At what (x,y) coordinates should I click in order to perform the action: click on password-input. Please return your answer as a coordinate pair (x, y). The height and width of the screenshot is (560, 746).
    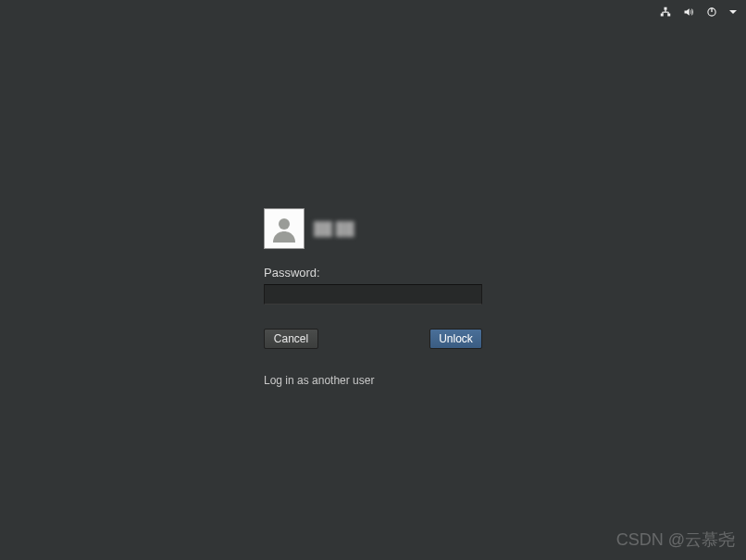
    Looking at the image, I should click on (373, 294).